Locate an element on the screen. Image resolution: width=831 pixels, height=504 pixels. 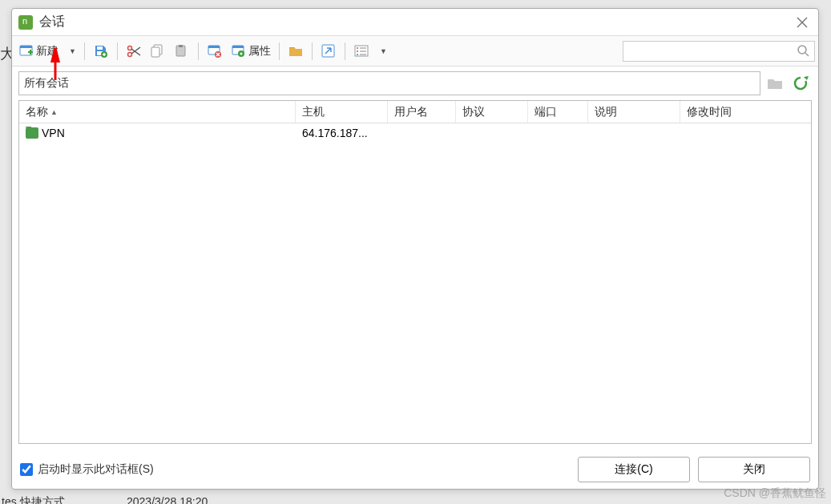
shortcut-icon is located at coordinates (329, 51).